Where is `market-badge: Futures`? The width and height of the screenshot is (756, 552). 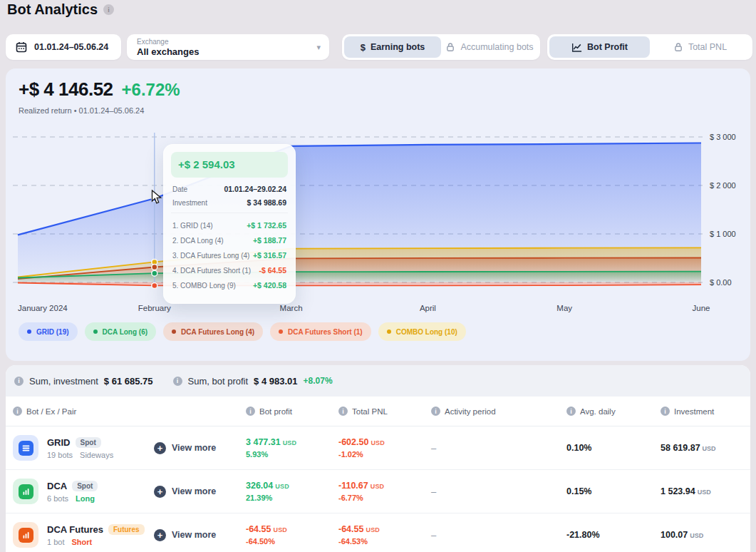
market-badge: Futures is located at coordinates (127, 529).